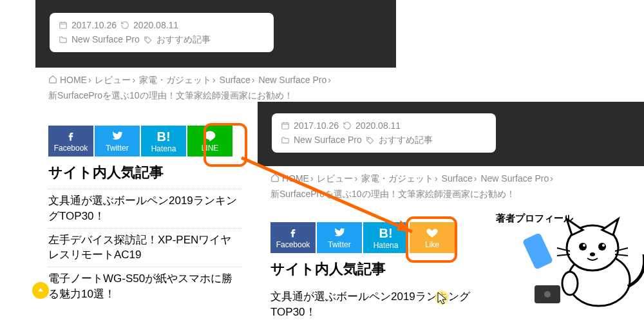  What do you see at coordinates (210, 148) in the screenshot?
I see `line-label: LINE` at bounding box center [210, 148].